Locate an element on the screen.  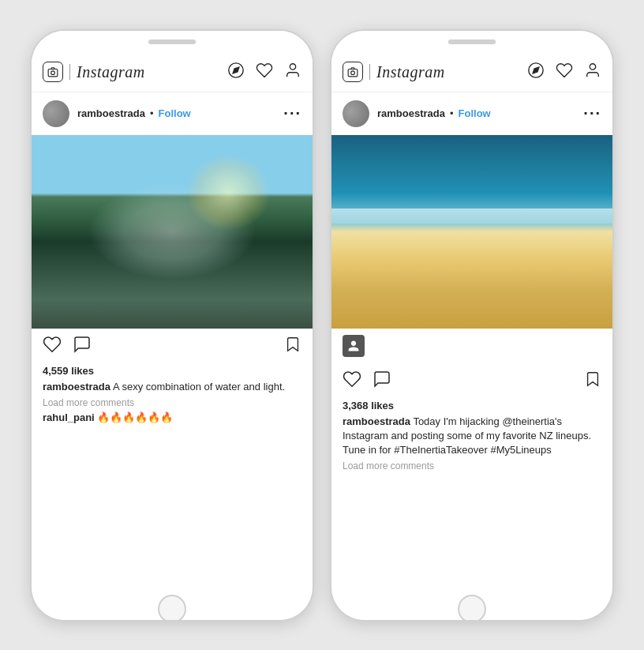
phone-2-action-icons-left is located at coordinates (463, 381).